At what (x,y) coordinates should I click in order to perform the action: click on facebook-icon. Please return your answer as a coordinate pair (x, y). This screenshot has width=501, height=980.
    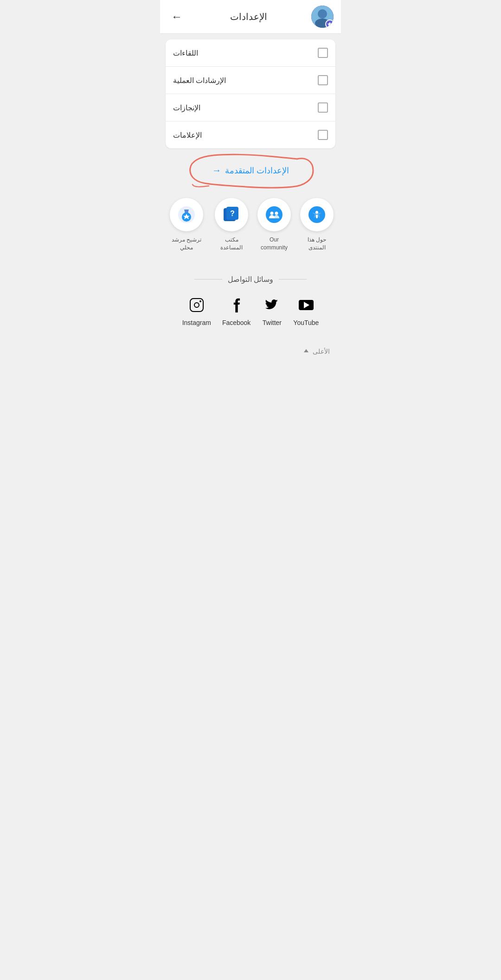
    Looking at the image, I should click on (237, 305).